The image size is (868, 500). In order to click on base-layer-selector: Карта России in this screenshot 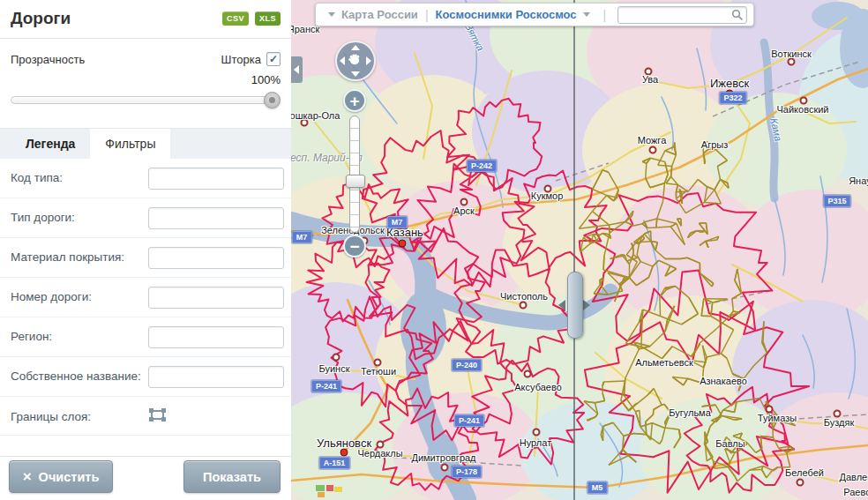, I will do `click(379, 14)`.